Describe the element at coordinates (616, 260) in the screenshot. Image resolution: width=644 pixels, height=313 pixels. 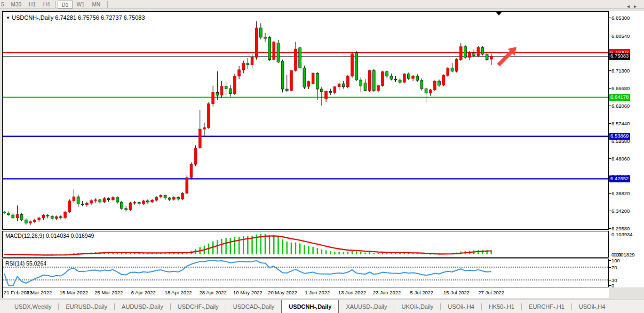
I see `rsi-scale-label: 100` at that location.